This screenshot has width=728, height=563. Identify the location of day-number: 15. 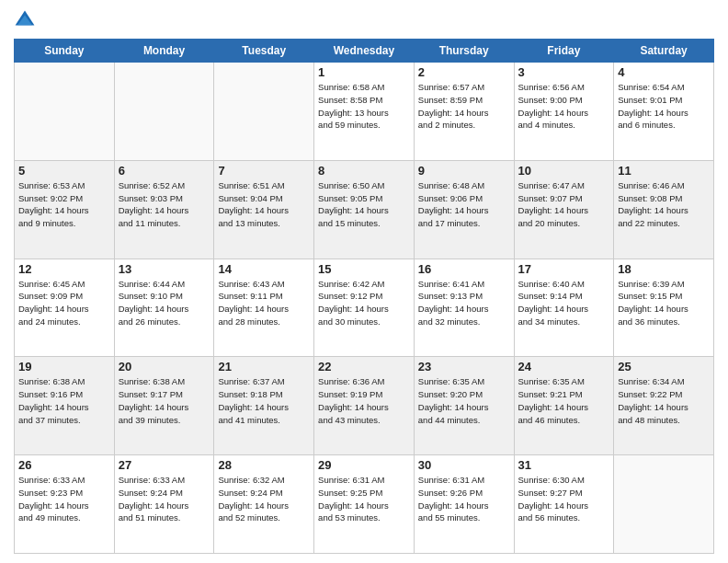
(364, 269).